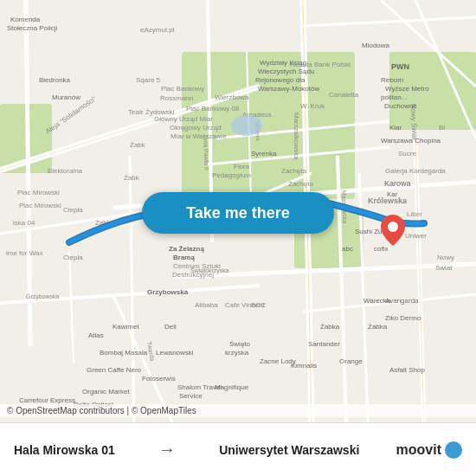 The width and height of the screenshot is (476, 476). Describe the element at coordinates (183, 258) in the screenshot. I see `svg-text: Bramą` at that location.